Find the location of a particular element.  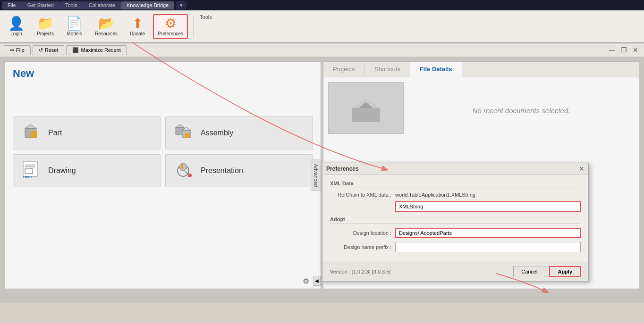

projects-label: Projects is located at coordinates (45, 34).